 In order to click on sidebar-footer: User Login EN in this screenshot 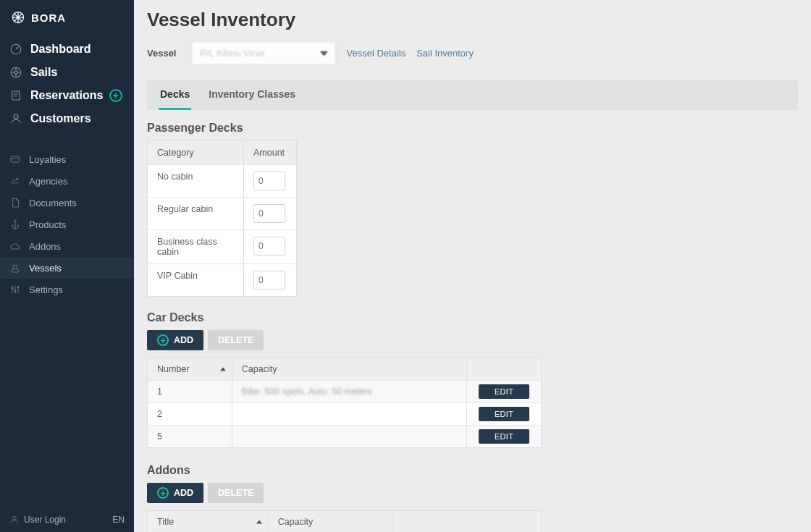, I will do `click(67, 520)`.